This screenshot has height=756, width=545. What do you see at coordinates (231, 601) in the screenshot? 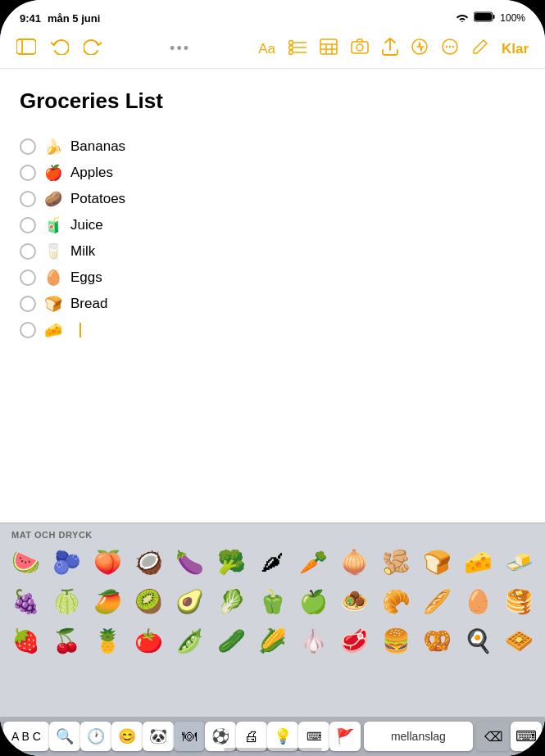
I see `emoji-cell: 🥬` at bounding box center [231, 601].